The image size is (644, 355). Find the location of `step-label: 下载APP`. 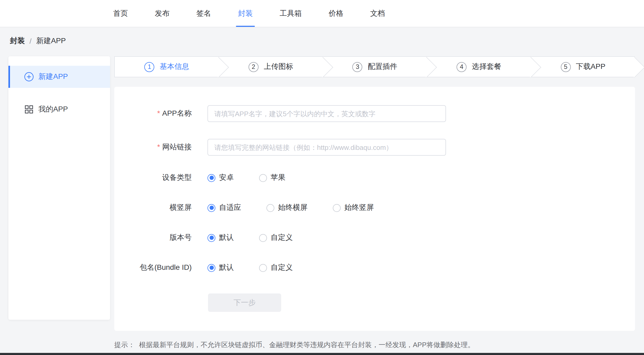

step-label: 下载APP is located at coordinates (591, 67).